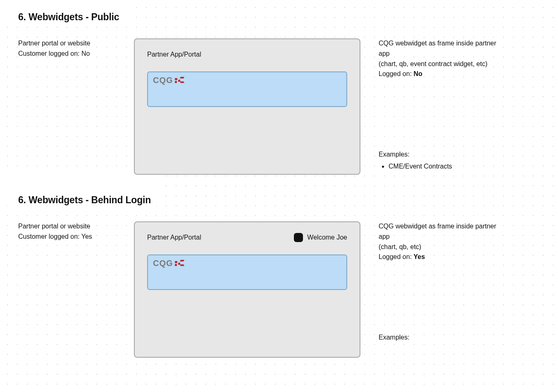 The width and height of the screenshot is (558, 392). What do you see at coordinates (321, 238) in the screenshot?
I see `user-indicator: Welcome Joe` at bounding box center [321, 238].